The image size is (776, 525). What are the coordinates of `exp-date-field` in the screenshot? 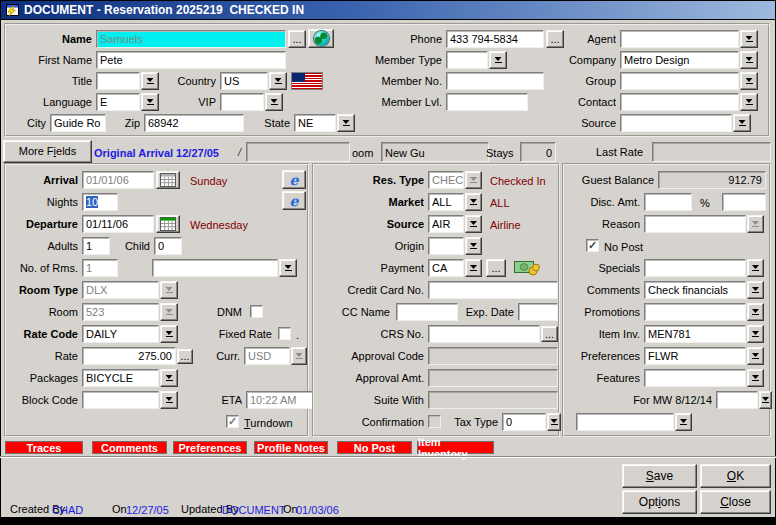 It's located at (538, 312).